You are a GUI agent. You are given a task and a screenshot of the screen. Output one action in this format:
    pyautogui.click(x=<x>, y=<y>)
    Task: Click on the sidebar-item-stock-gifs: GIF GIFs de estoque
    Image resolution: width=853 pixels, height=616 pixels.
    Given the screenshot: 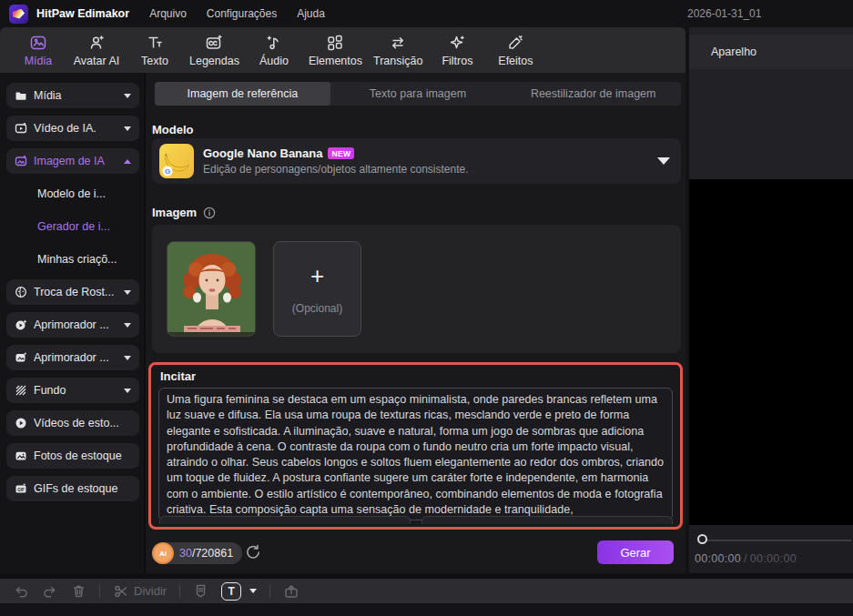 What is the action you would take?
    pyautogui.click(x=73, y=489)
    